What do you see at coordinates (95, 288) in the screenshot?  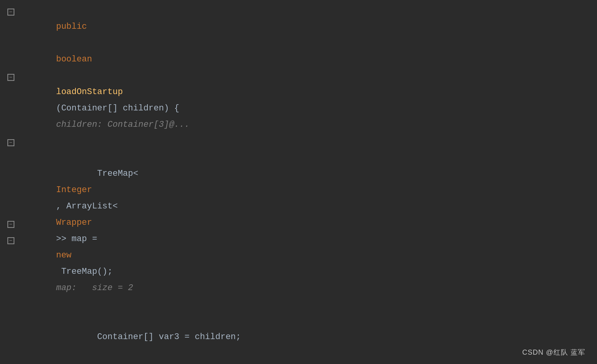 I see `comment-2: map: size = 2` at bounding box center [95, 288].